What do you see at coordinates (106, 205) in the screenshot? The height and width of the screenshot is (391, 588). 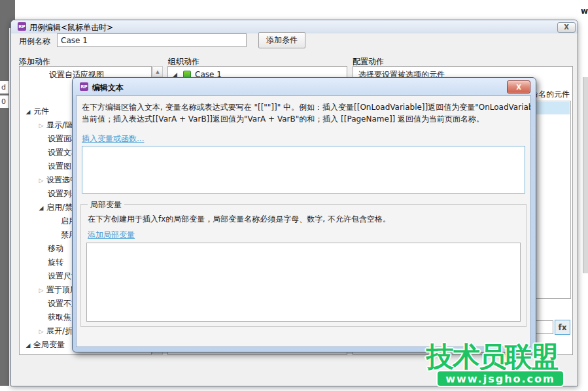 I see `local-variables-legend: 局部变量` at bounding box center [106, 205].